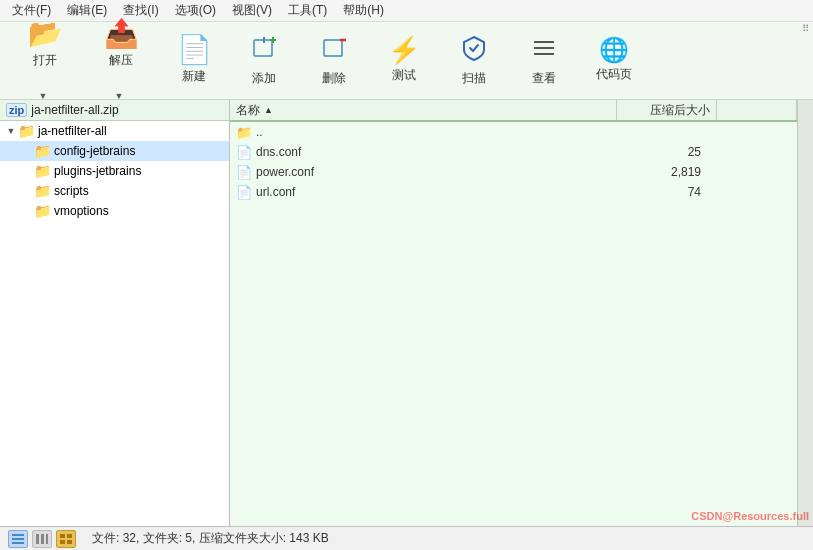 This screenshot has height=550, width=813. Describe the element at coordinates (72, 191) in the screenshot. I see `scripts-label: scripts` at that location.